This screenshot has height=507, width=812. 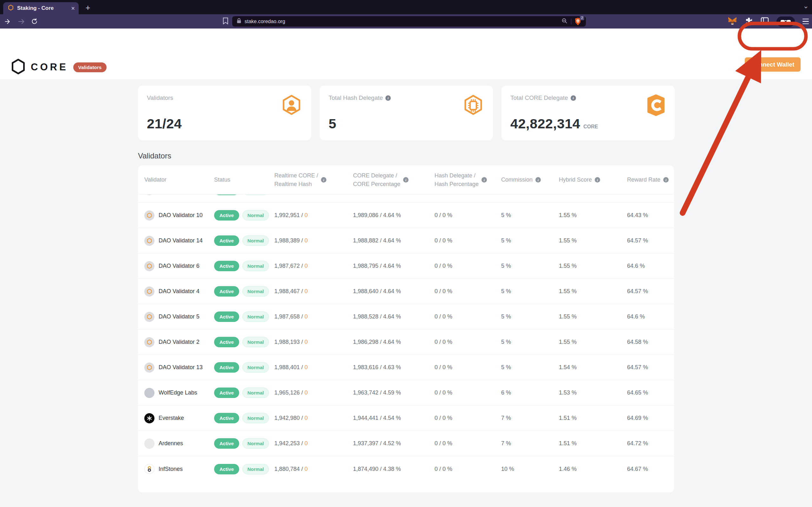 I want to click on core-delegate-cell: 1,988,882 / 4.64 %, so click(x=394, y=241).